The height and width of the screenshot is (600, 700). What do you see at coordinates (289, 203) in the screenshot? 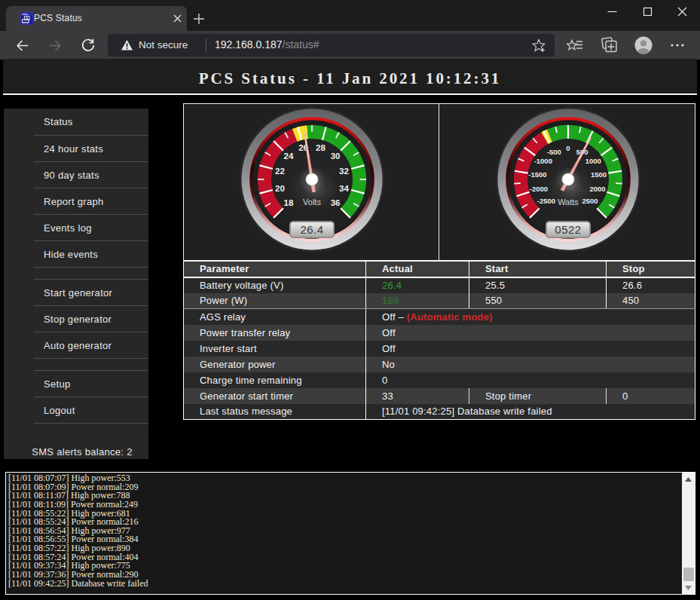
I see `svg-text: 18` at bounding box center [289, 203].